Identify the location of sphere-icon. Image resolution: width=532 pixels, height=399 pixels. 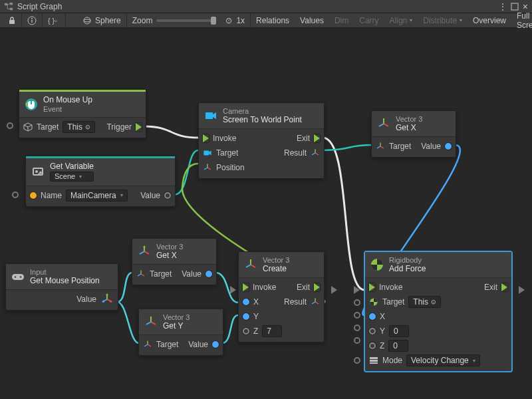
(87, 21).